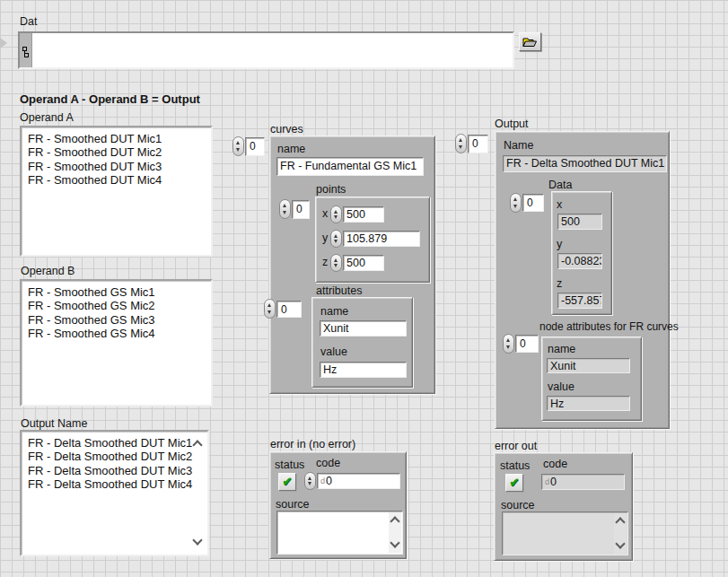 This screenshot has height=577, width=728. What do you see at coordinates (508, 344) in the screenshot?
I see `node-attributes-index-spinner` at bounding box center [508, 344].